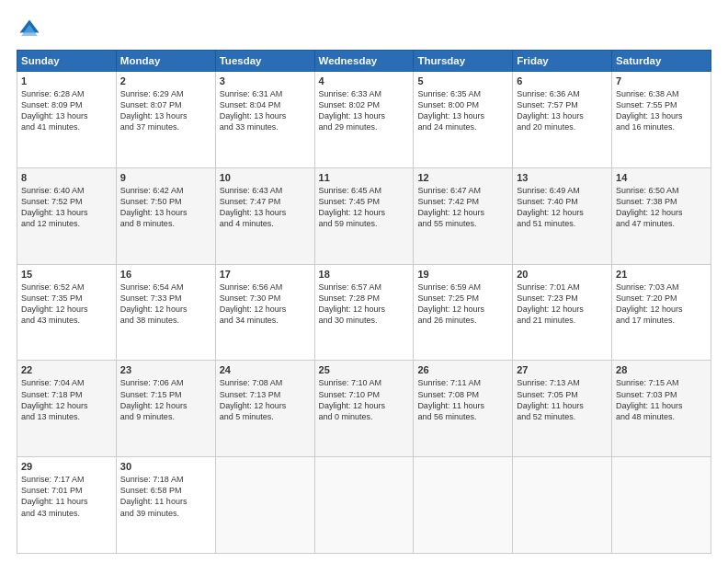 The image size is (728, 563). I want to click on day-content: Sunrise: 6:35 AM Sunset: 8:00 PM Dayligh…, so click(463, 110).